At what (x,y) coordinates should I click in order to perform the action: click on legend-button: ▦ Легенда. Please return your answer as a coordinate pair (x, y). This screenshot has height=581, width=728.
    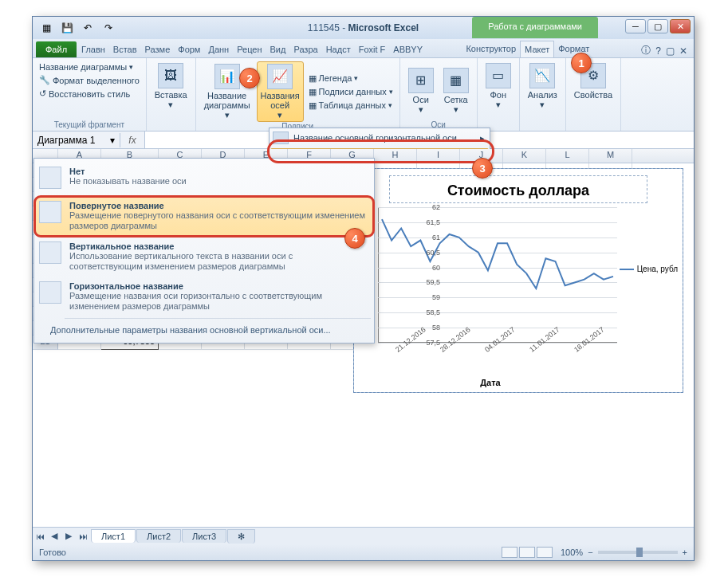
    Looking at the image, I should click on (351, 78).